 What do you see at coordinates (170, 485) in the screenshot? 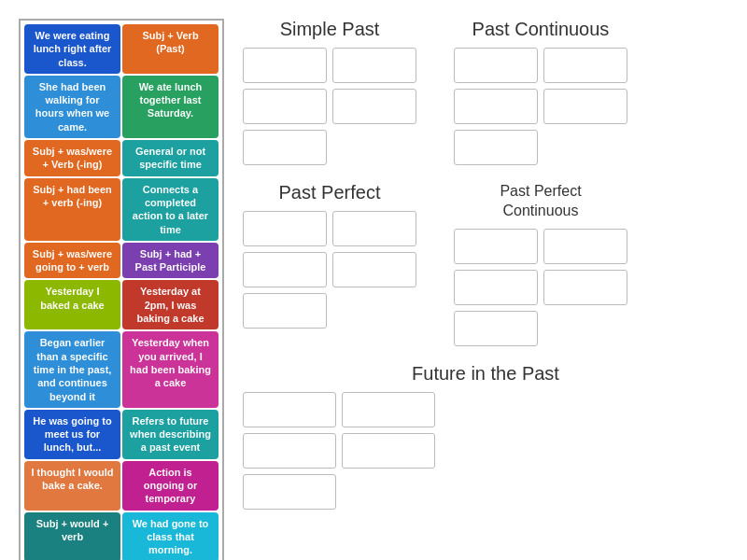
I see `tile-action-ongoing: Action is ongoing or temporary` at bounding box center [170, 485].